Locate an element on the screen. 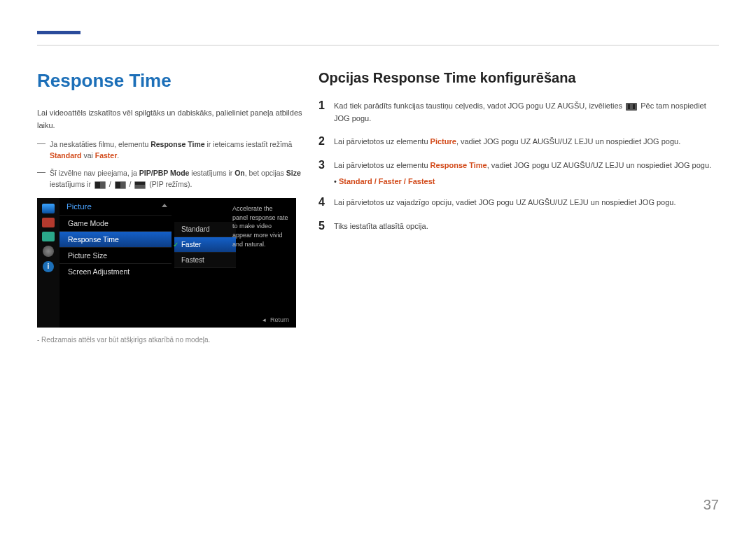 This screenshot has height=534, width=756. notes-list: Ja neskatāties filmu, elementu Response … is located at coordinates (170, 164).